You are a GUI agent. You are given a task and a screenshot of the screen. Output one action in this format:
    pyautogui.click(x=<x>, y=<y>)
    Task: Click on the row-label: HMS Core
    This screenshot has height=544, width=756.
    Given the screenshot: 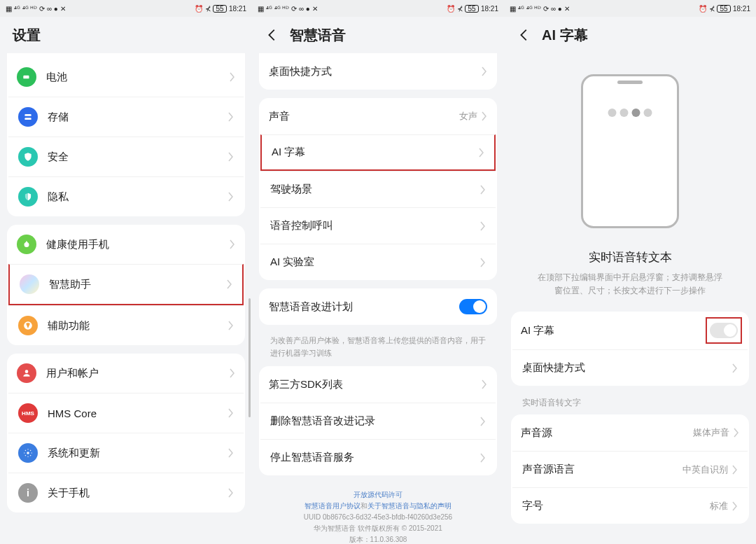 What is the action you would take?
    pyautogui.click(x=138, y=413)
    